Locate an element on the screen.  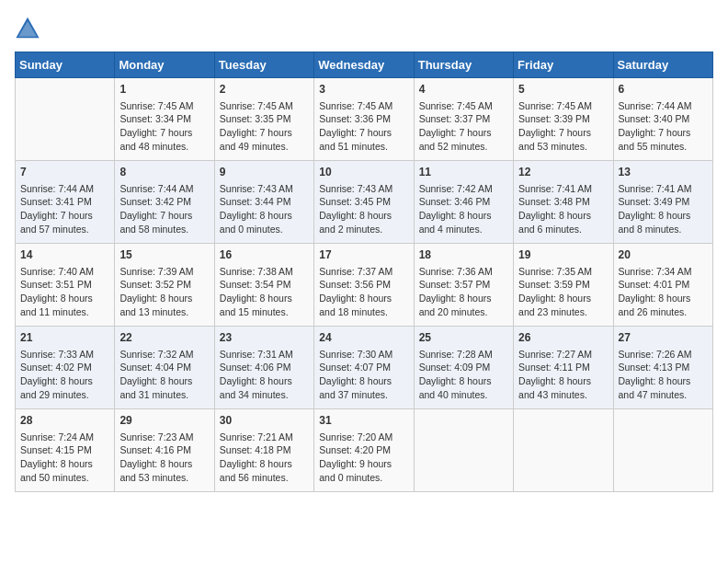
calendar-cell: 3Sunrise: 7:45 AM Sunset: 3:36 PM Daylig… is located at coordinates (364, 120).